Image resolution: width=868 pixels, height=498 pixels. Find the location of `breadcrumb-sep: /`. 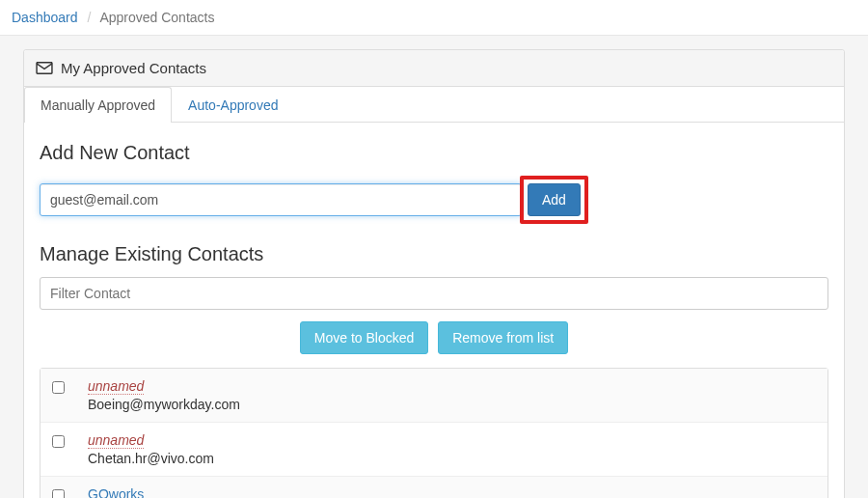

breadcrumb-sep: / is located at coordinates (89, 17).